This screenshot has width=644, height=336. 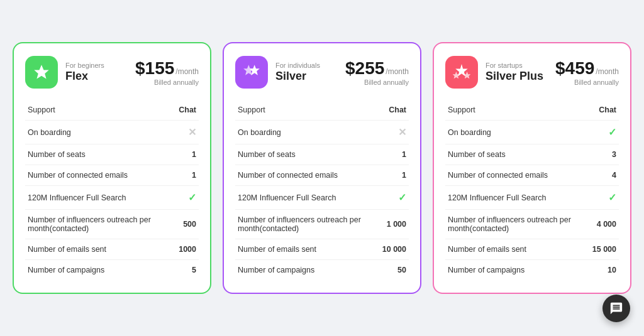 What do you see at coordinates (322, 72) in the screenshot?
I see `plan-header-silver: For individualsSilver$255/monthBilled an…` at bounding box center [322, 72].